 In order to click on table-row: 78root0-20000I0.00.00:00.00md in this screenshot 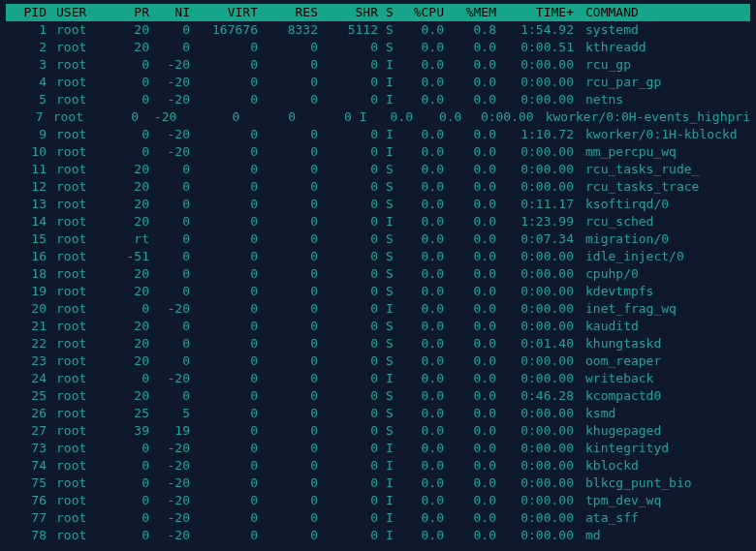, I will do `click(378, 536)`.